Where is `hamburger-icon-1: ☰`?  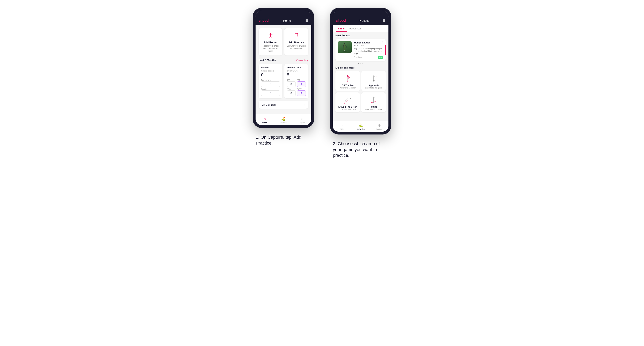
hamburger-icon-1: ☰ is located at coordinates (307, 20).